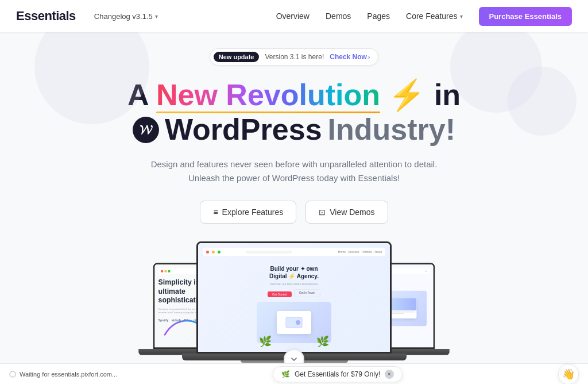  What do you see at coordinates (294, 57) in the screenshot?
I see `update-badge: New update Version 3.1 is here! Check No…` at bounding box center [294, 57].